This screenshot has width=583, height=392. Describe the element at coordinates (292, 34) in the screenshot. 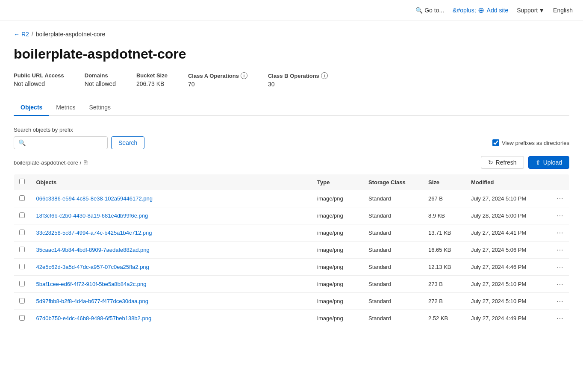

I see `breadcrumb: ← R2 / boilerplate-aspdotnet-core` at that location.